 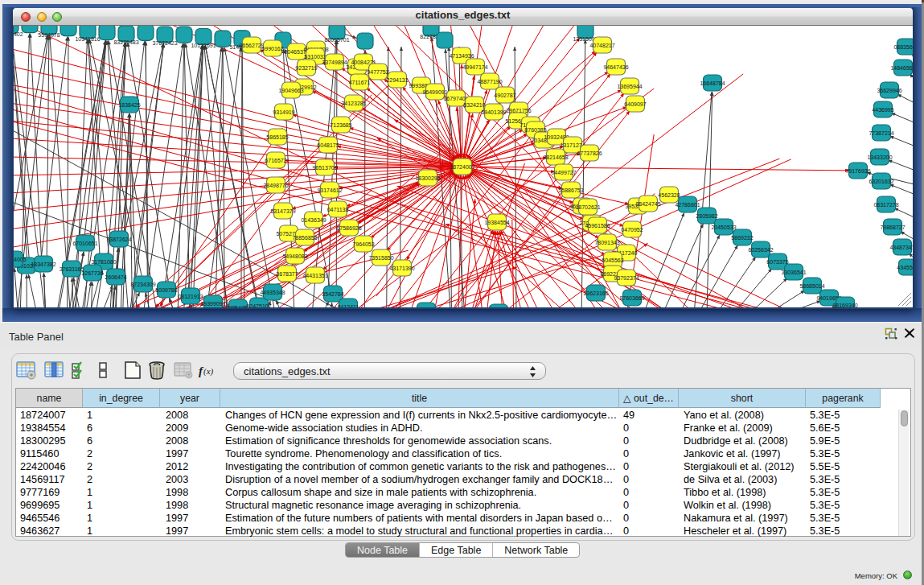 I want to click on svg-text: 98214658, so click(x=555, y=158).